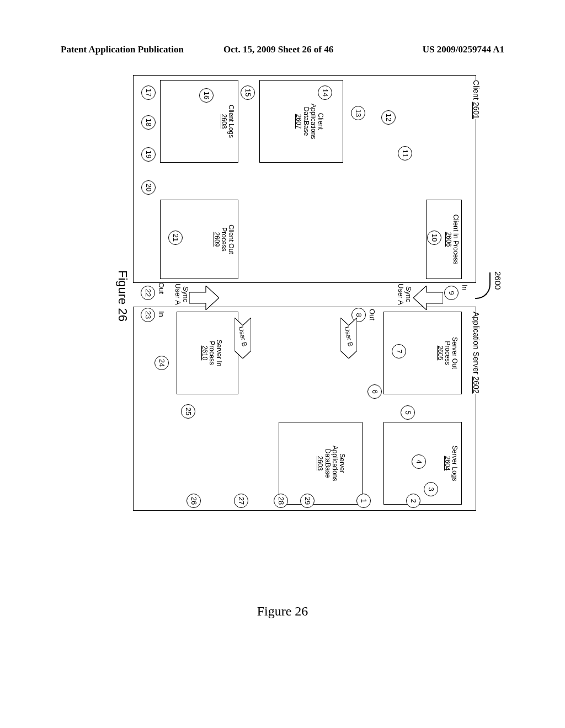 The width and height of the screenshot is (565, 728). What do you see at coordinates (476, 90) in the screenshot?
I see `client-title-text: Client` at bounding box center [476, 90].